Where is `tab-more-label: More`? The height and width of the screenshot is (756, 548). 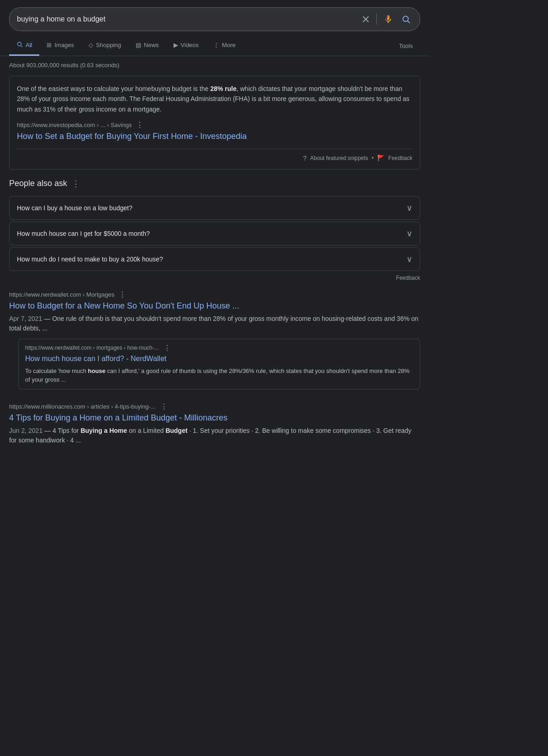
tab-more-label: More is located at coordinates (229, 45).